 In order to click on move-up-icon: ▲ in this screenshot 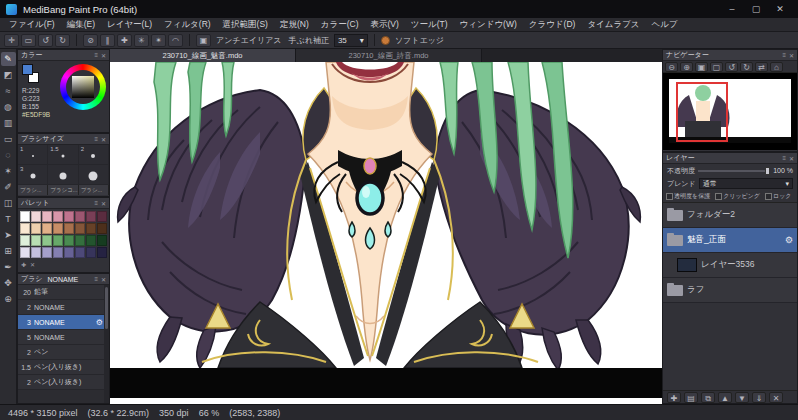, I will do `click(725, 398)`.